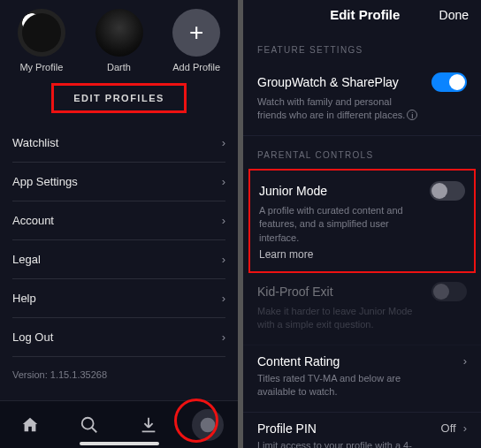 Image resolution: width=481 pixels, height=448 pixels. Describe the element at coordinates (119, 41) in the screenshot. I see `profile-darth: Darth` at that location.